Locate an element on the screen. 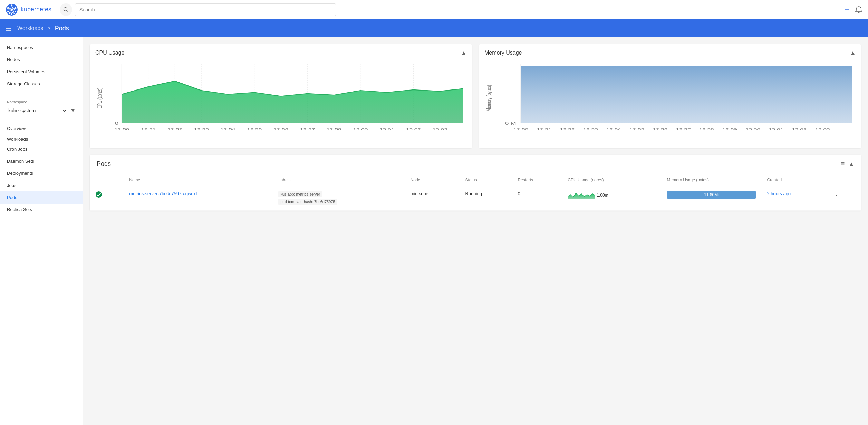  svg-text: CPU (cores) is located at coordinates (99, 98).